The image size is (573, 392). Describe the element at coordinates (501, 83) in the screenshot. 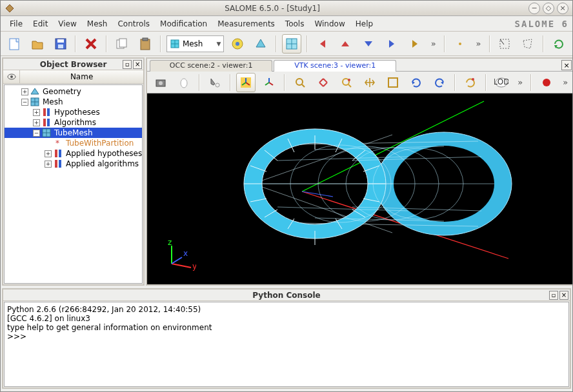

I see `lod-button: LOD` at that location.